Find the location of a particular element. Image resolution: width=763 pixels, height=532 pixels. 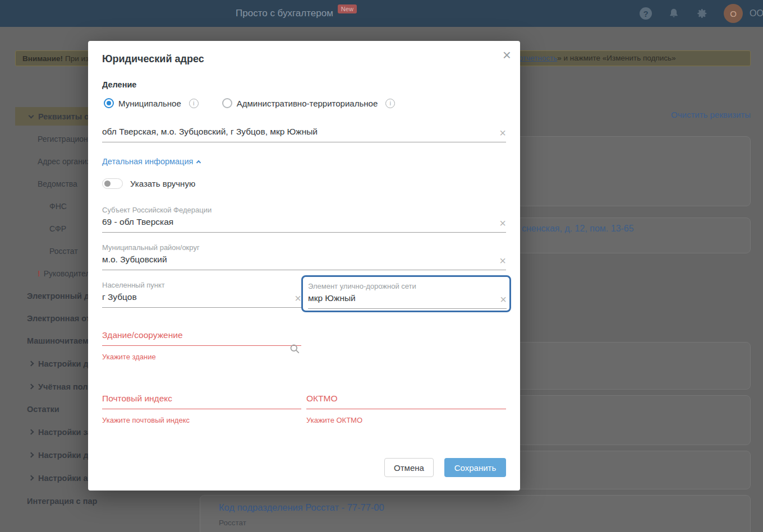

sidebar-item-label: Ведомства is located at coordinates (57, 184).